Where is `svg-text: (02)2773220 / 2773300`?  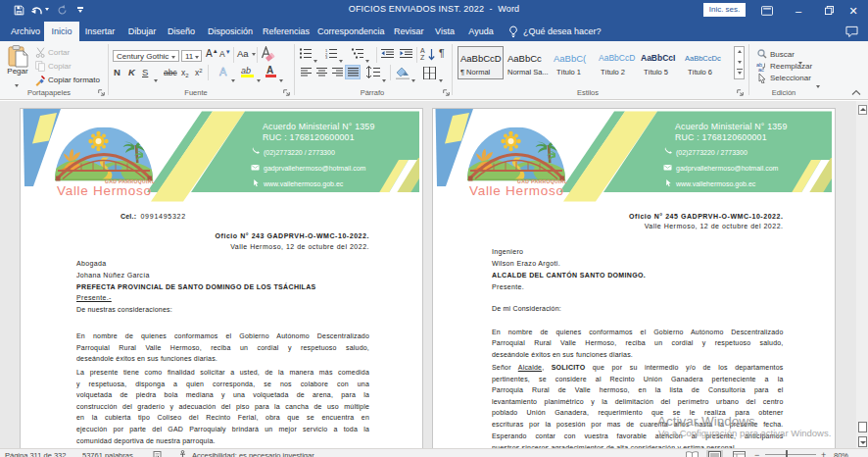
svg-text: (02)2773220 / 2773300 is located at coordinates (300, 153).